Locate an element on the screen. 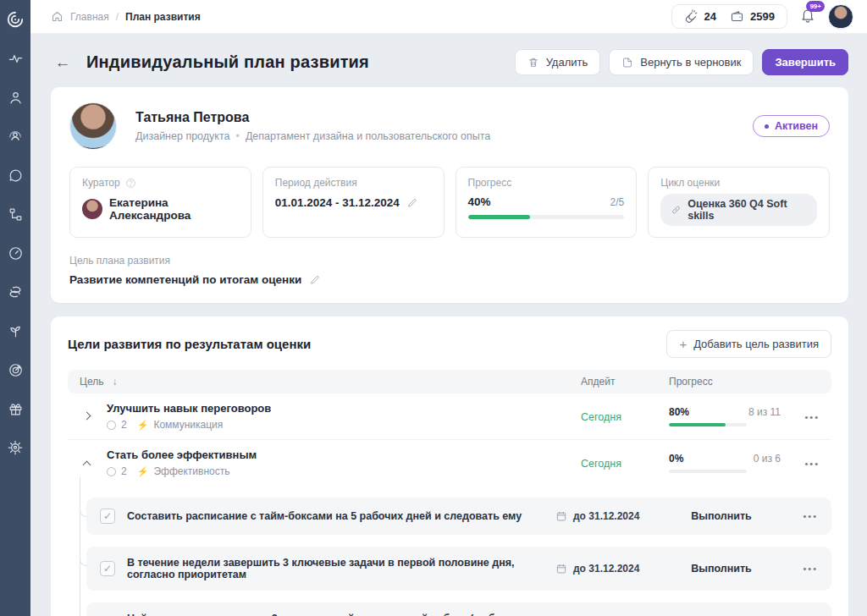 Image resolution: width=867 pixels, height=616 pixels. plan-goal-value: Развитие компетенций по итогам оценки is located at coordinates (185, 279).